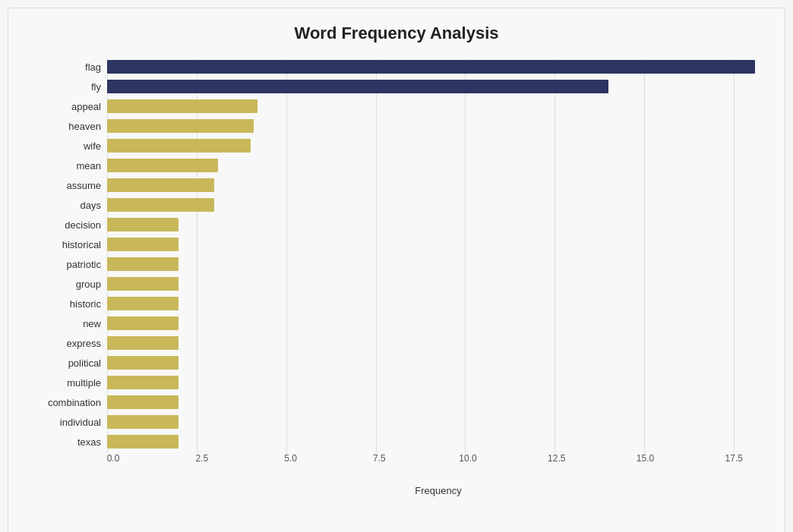 This screenshot has width=793, height=532. What do you see at coordinates (143, 442) in the screenshot?
I see `bar-texas` at bounding box center [143, 442].